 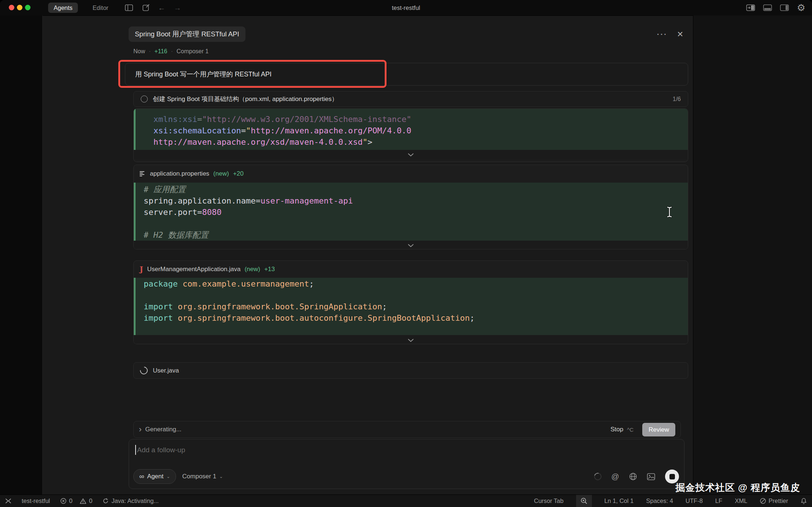 I want to click on context-spinner-icon, so click(x=597, y=476).